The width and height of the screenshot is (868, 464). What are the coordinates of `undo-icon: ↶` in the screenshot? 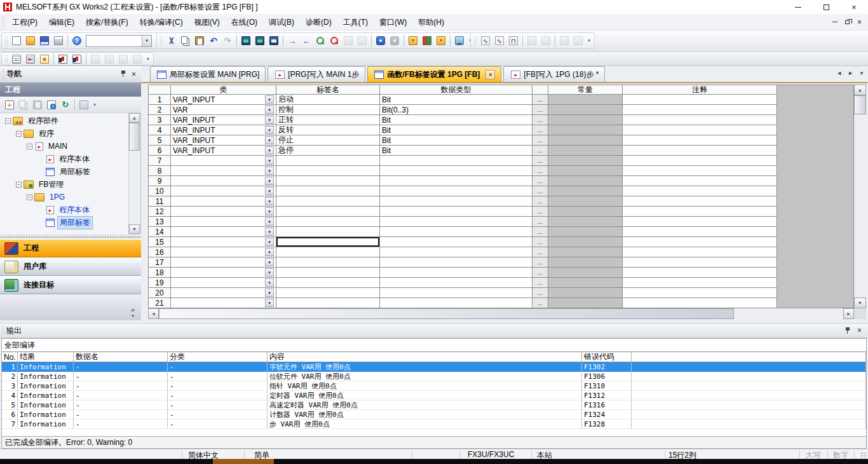 It's located at (214, 41).